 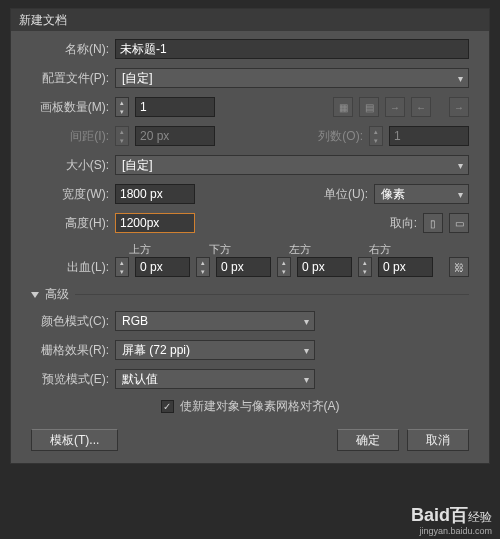 What do you see at coordinates (376, 136) in the screenshot?
I see `cols-stepper: ▴▾` at bounding box center [376, 136].